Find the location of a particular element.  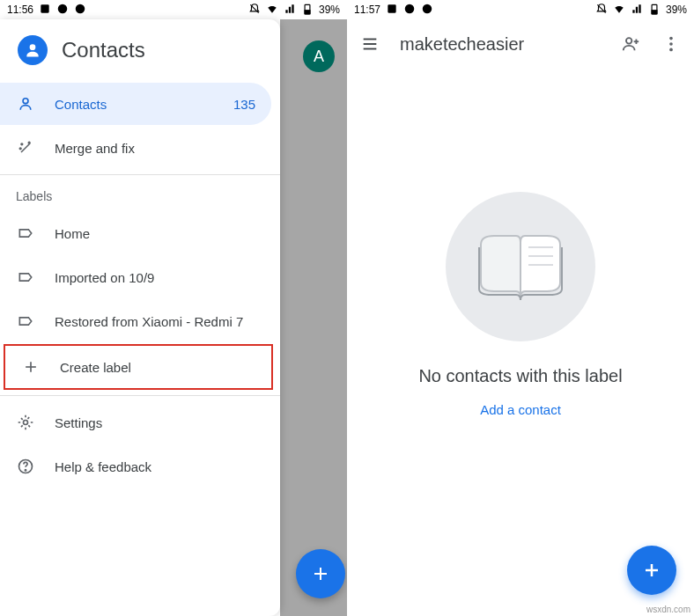

nav-label: Create label is located at coordinates (95, 368).